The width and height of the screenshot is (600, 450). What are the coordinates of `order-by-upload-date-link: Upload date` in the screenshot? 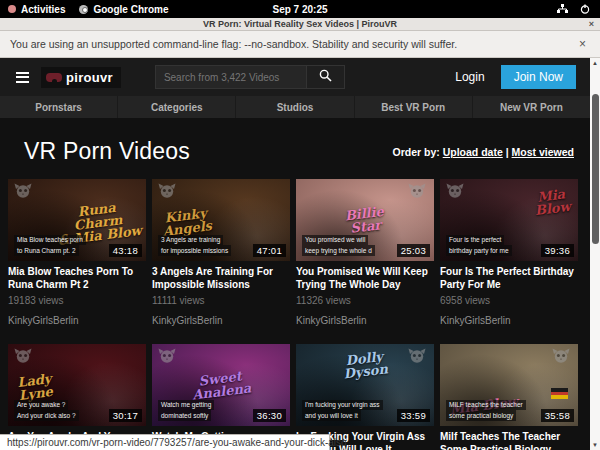 It's located at (473, 152).